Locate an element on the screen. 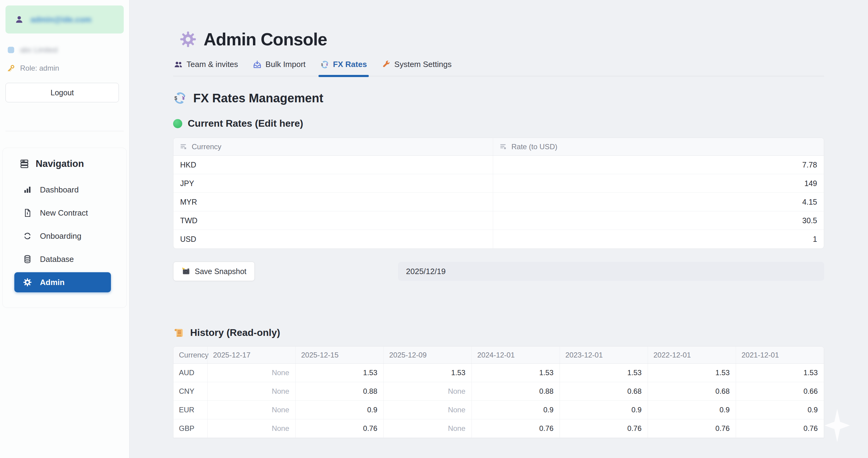 This screenshot has height=458, width=868. sidebar-item-label: Dashboard is located at coordinates (59, 190).